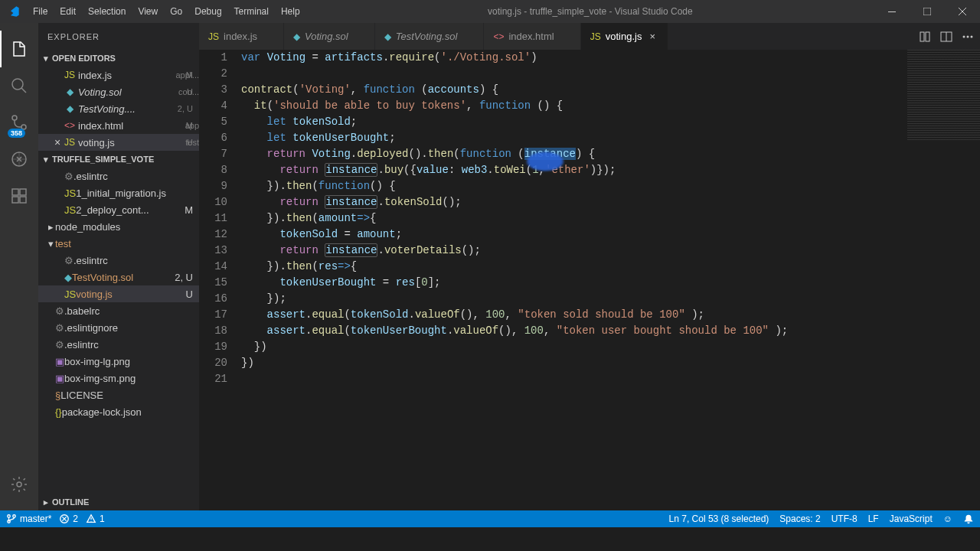 The width and height of the screenshot is (980, 551). I want to click on activity-scm-icon: 358, so click(19, 122).